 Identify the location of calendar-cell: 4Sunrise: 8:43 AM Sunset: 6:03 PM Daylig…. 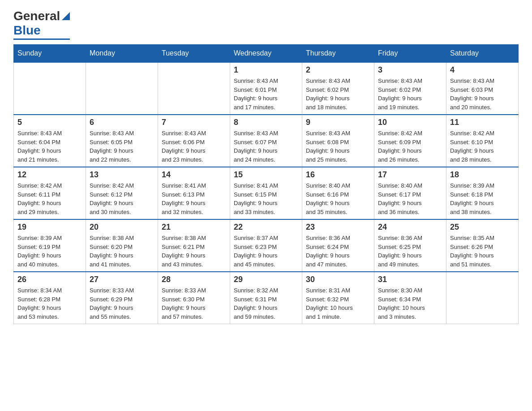
(483, 89).